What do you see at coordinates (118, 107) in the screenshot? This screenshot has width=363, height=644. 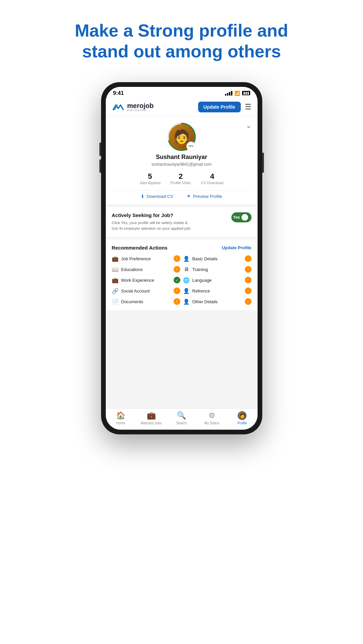 I see `logo-icon` at bounding box center [118, 107].